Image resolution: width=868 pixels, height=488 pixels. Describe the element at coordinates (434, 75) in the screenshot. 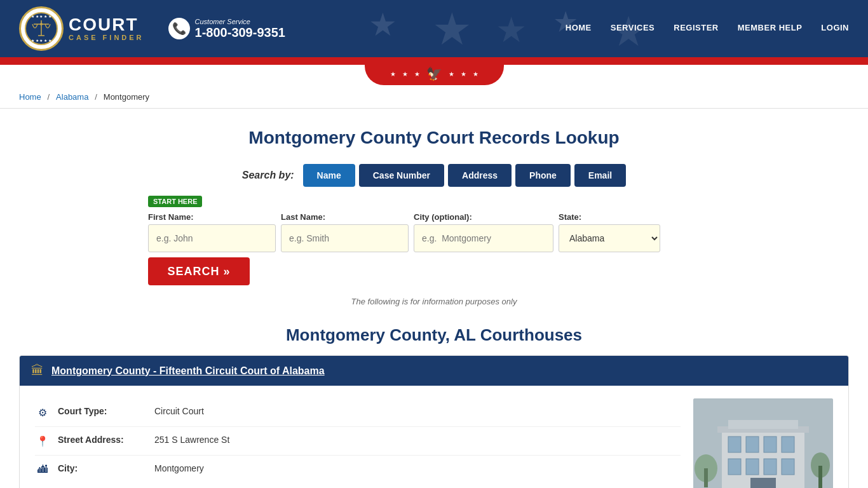

I see `eagle-banner-area: ★ ★ ★ 🦅 ★ ★ ★` at that location.